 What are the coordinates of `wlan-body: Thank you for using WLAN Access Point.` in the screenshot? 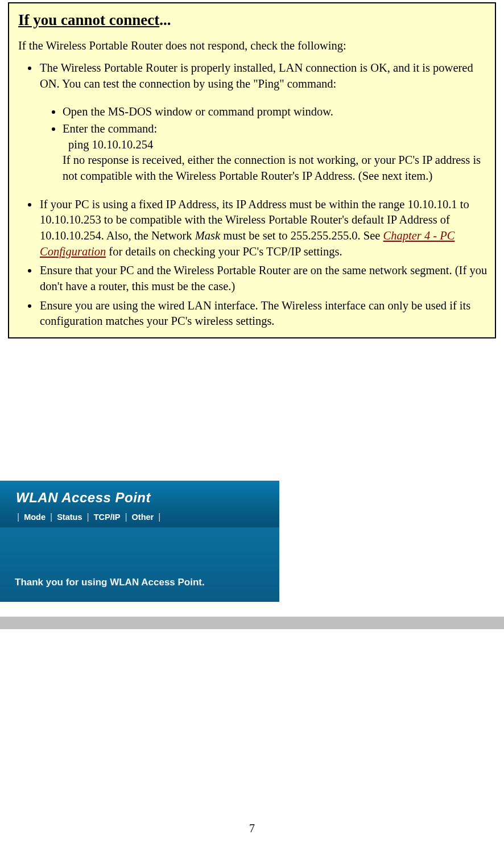 It's located at (140, 565).